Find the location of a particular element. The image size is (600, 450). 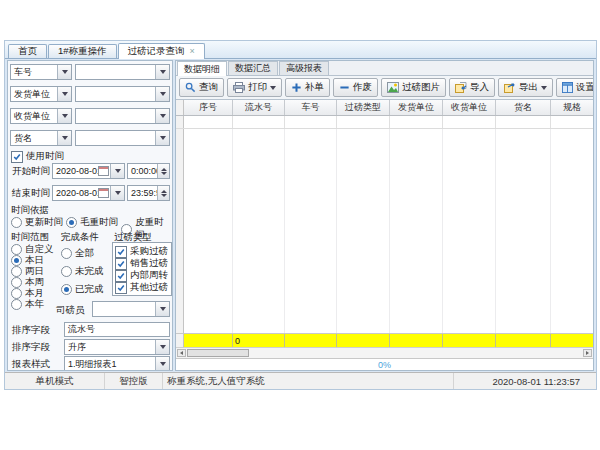

tab-data-summary: 数据汇总 is located at coordinates (253, 68).